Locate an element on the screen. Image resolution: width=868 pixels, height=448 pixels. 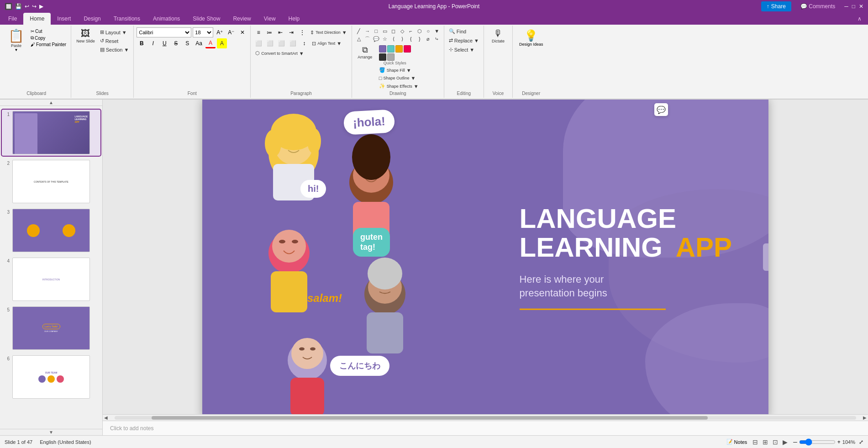
shape-star: ☆ is located at coordinates (385, 39).